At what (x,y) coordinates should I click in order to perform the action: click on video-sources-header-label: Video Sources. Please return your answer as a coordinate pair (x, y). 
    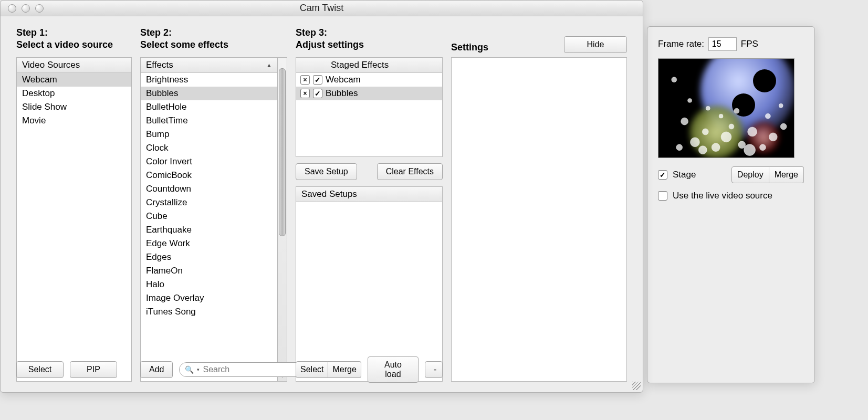
    Looking at the image, I should click on (51, 65).